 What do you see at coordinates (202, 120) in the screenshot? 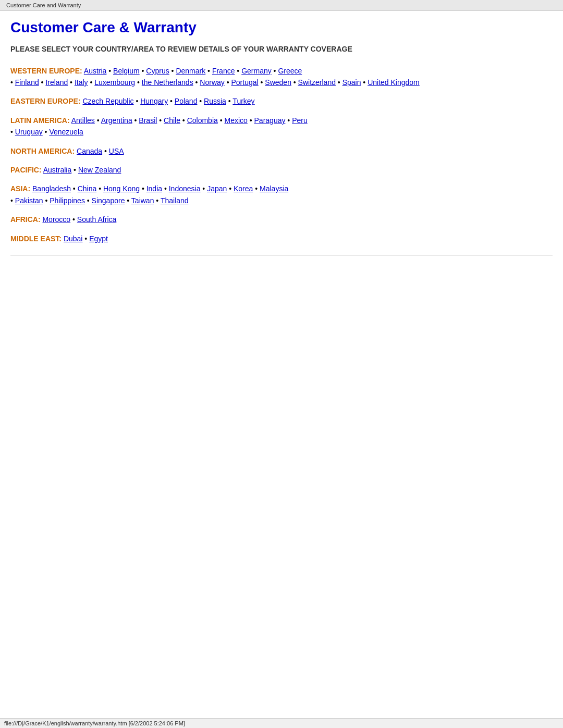
I see `country-link-colombia: Colombia` at bounding box center [202, 120].